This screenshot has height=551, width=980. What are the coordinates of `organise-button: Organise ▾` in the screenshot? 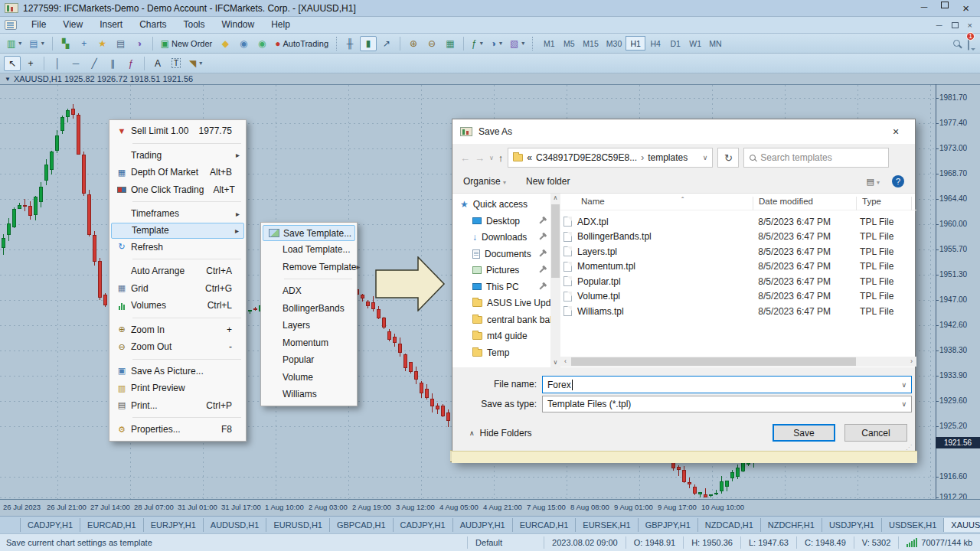 It's located at (485, 181).